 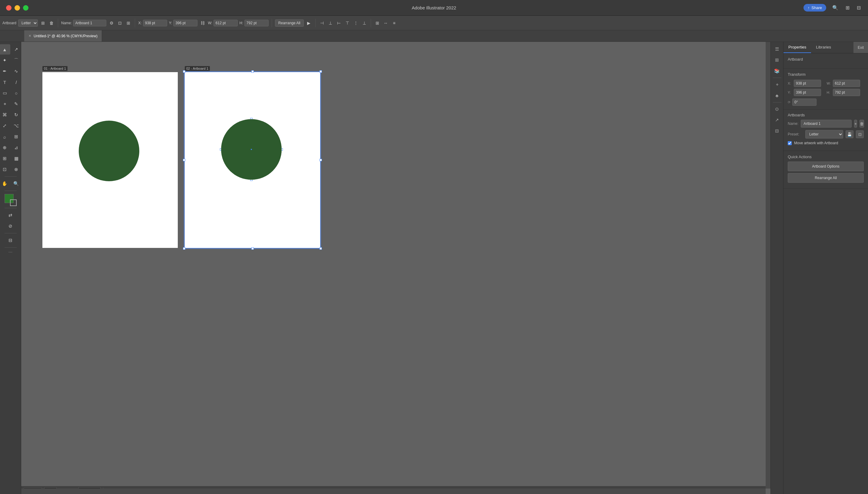 What do you see at coordinates (321, 248) in the screenshot?
I see `handle-bottom-right` at bounding box center [321, 248].